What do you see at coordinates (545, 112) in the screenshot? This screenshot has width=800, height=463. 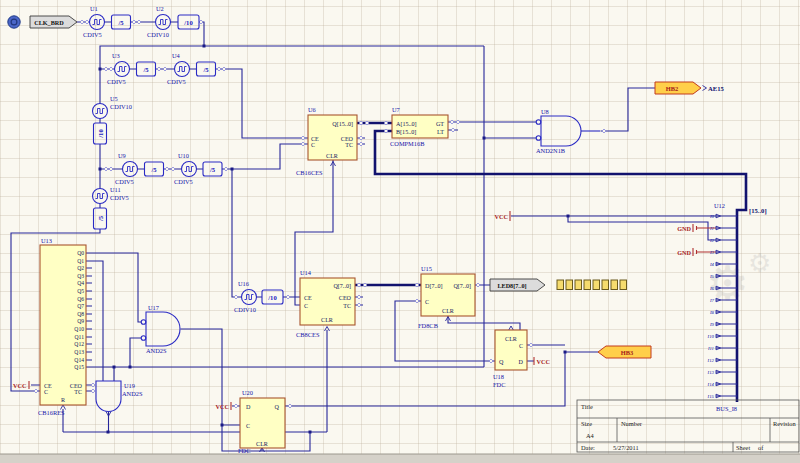 I see `ref-label: U8` at bounding box center [545, 112].